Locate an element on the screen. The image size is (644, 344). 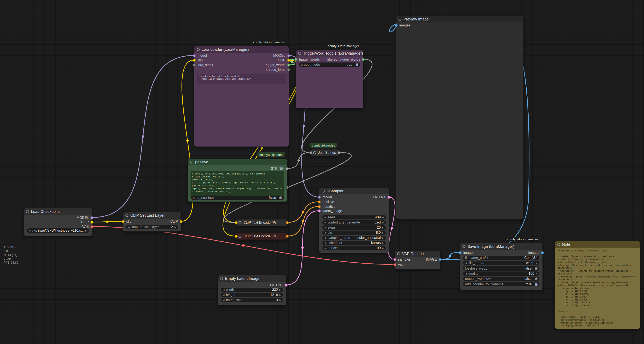
port-dot-string is located at coordinates (287, 169).